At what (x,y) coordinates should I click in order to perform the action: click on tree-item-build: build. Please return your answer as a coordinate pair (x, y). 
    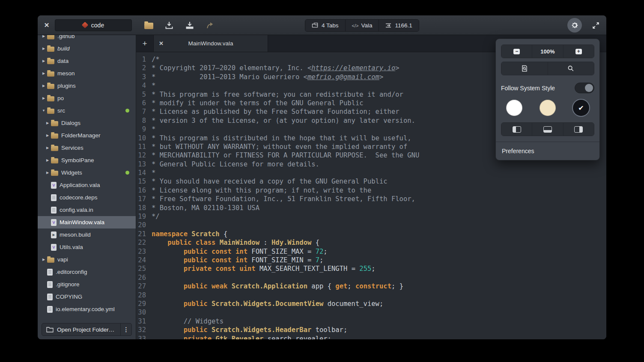
    Looking at the image, I should click on (86, 49).